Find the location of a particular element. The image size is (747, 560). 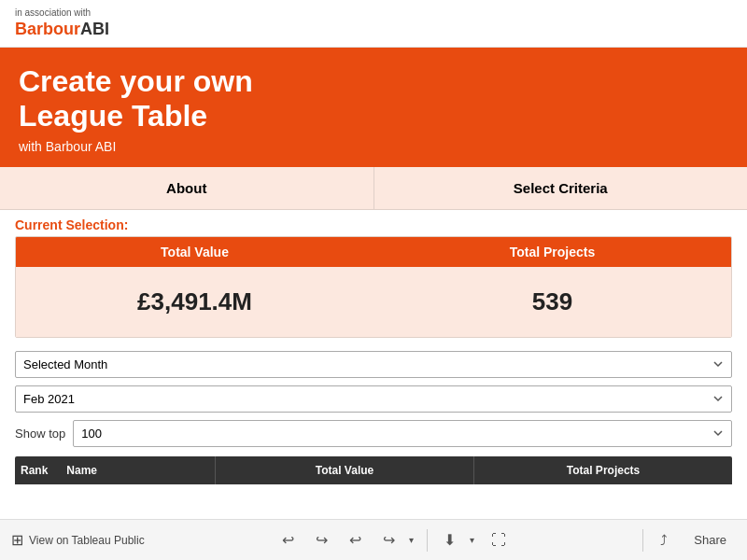

divider2 is located at coordinates (642, 540).